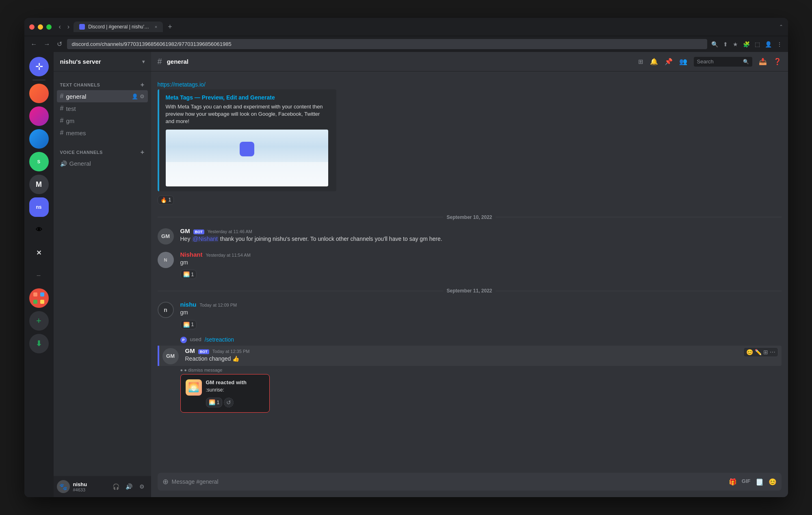 The height and width of the screenshot is (515, 812). What do you see at coordinates (39, 162) in the screenshot?
I see `sidebar-item-server-4: S` at bounding box center [39, 162].